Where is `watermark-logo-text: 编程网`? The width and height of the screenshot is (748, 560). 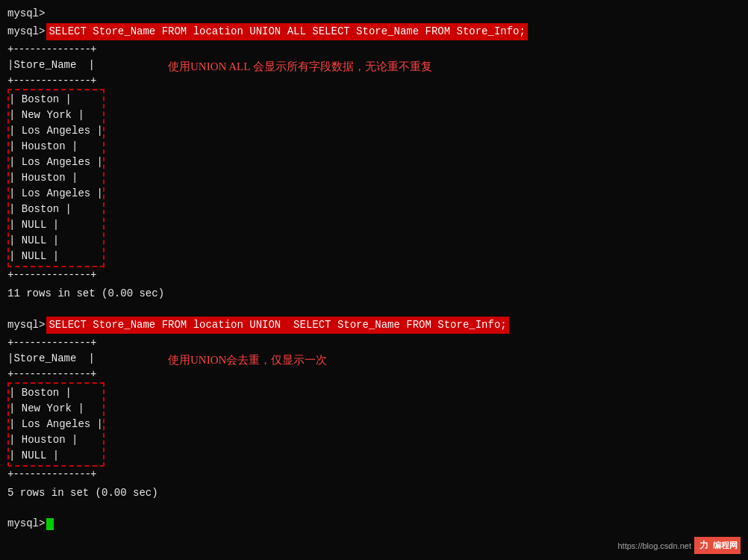
watermark-logo-text: 编程网 is located at coordinates (726, 545).